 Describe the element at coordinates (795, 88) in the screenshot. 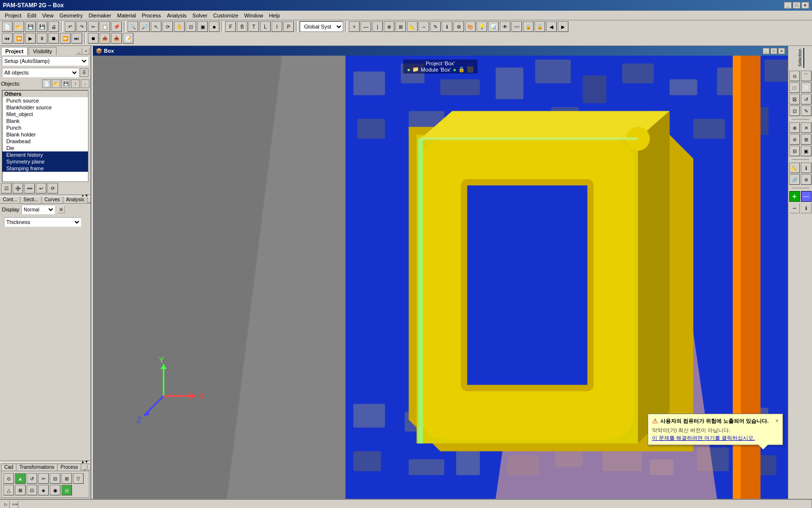

I see `rp-select-face: □` at that location.